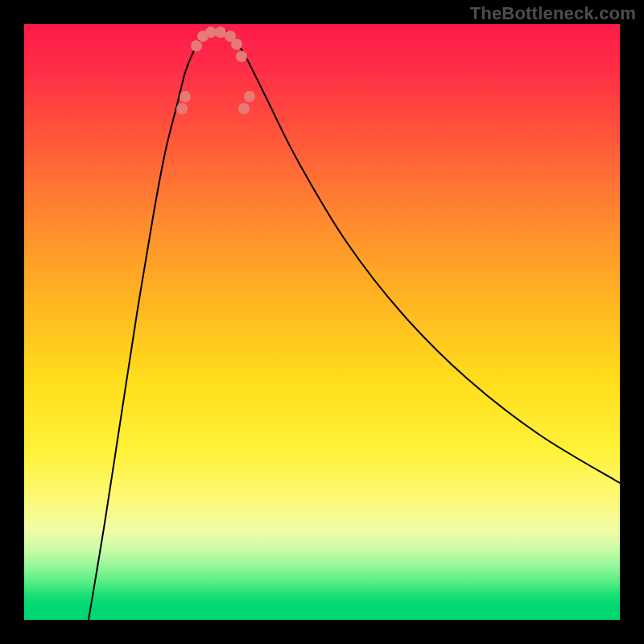 The image size is (644, 644). What do you see at coordinates (216, 71) in the screenshot?
I see `marker-layer` at bounding box center [216, 71].